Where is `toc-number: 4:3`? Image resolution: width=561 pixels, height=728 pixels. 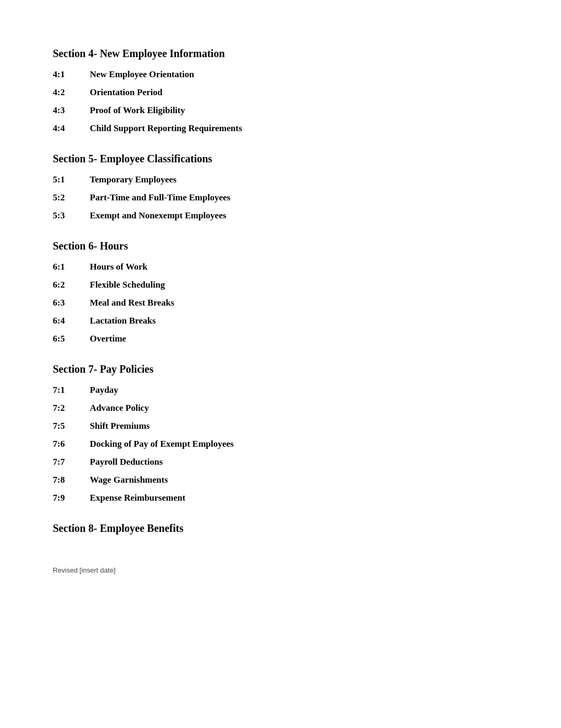
toc-number: 4:3 is located at coordinates (71, 110).